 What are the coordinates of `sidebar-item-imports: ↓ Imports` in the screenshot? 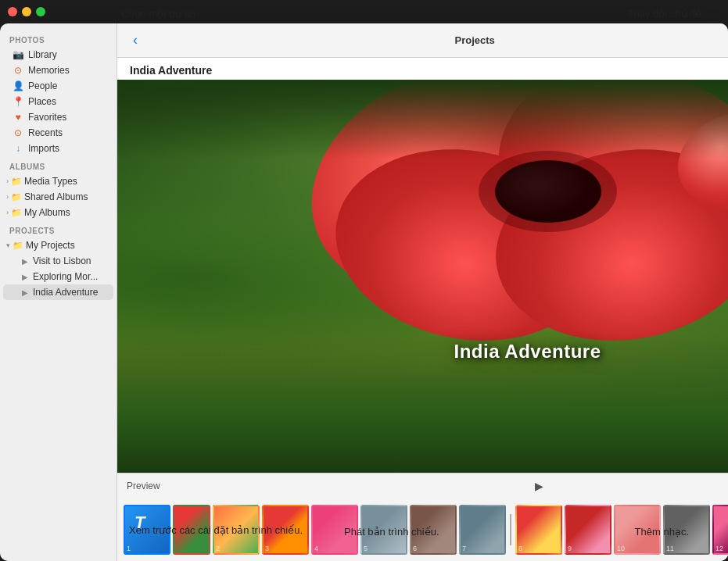 It's located at (58, 148).